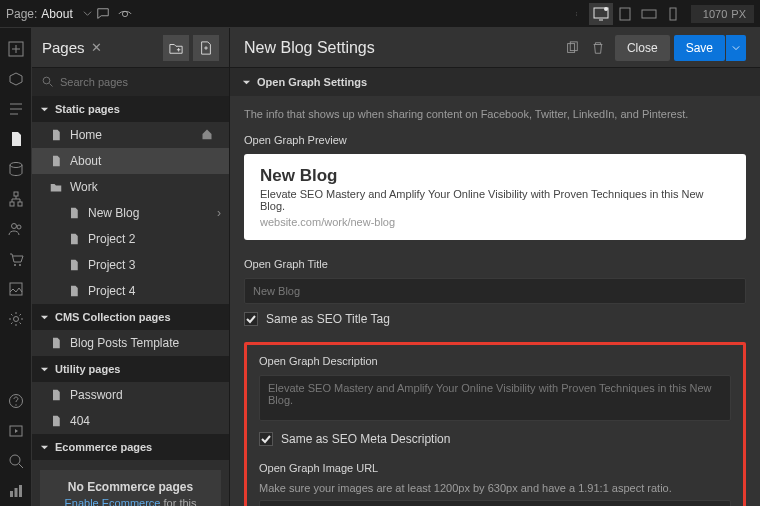 This screenshot has width=760, height=506. I want to click on trash-icon, so click(598, 48).